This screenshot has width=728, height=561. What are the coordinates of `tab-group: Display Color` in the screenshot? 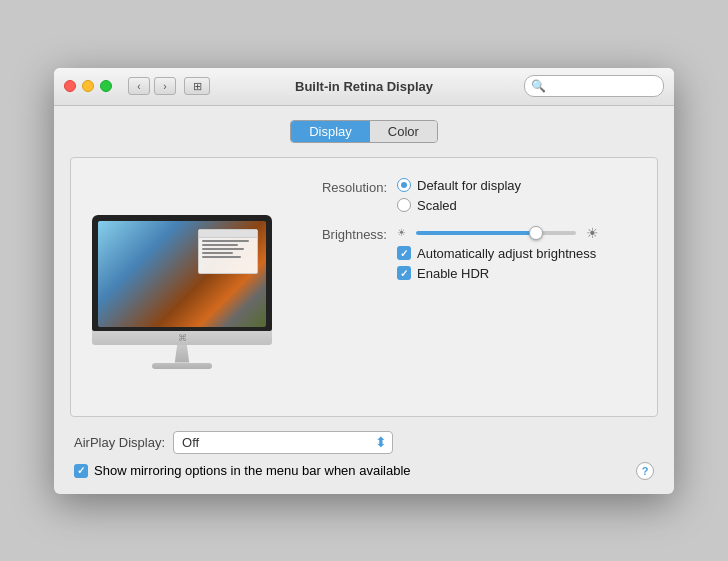 It's located at (364, 132).